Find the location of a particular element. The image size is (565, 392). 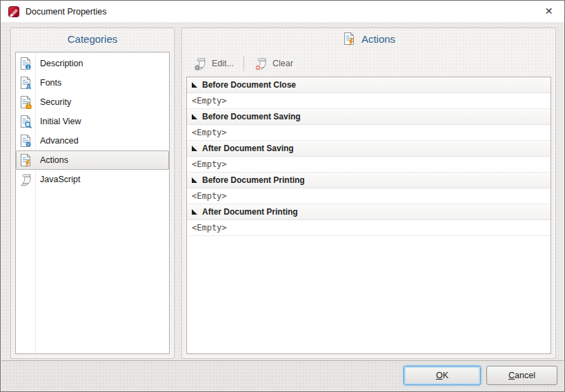

action-group-header-before-document-printing: Before Document Printing is located at coordinates (368, 181).